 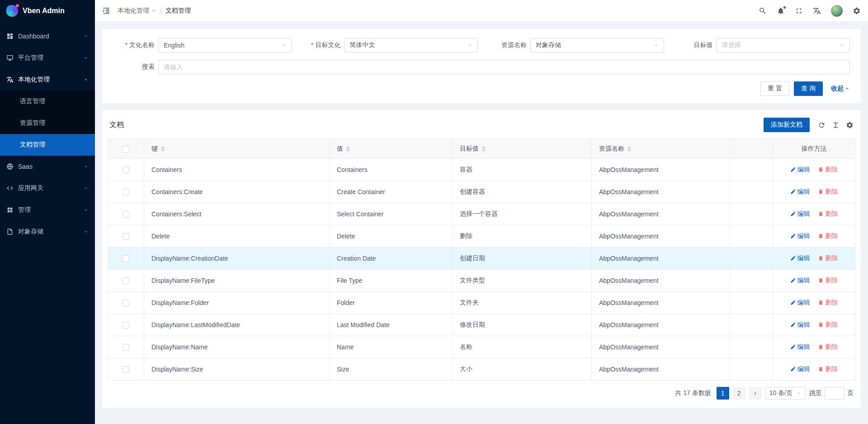 I want to click on column-settings-icon, so click(x=850, y=125).